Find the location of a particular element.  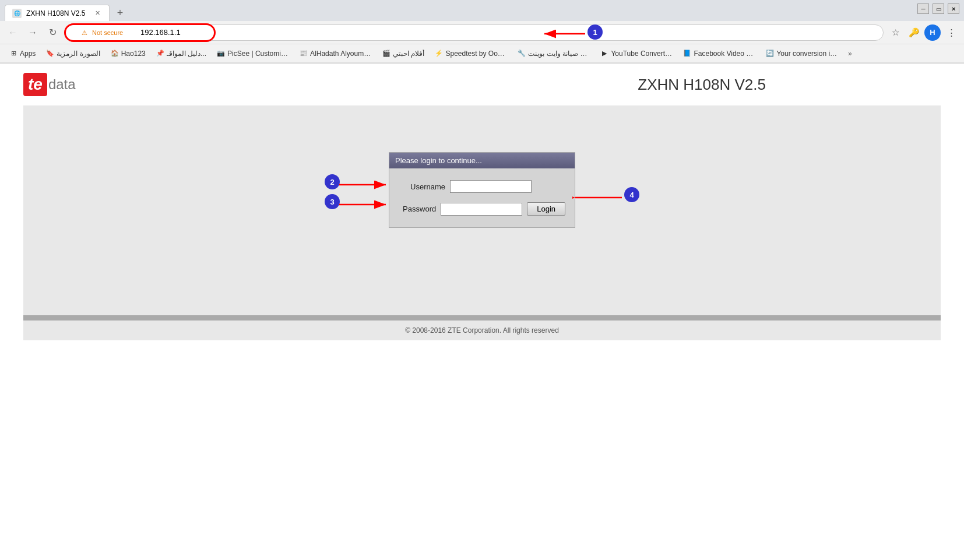

bookmark-arqam-label: ارقام صيانة وايت بوينت... is located at coordinates (559, 54).